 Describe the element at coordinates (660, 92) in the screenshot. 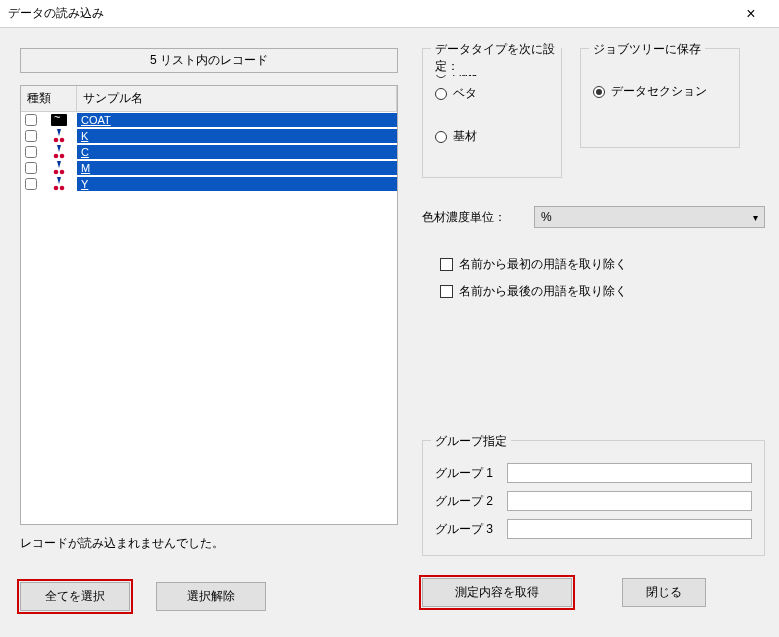

I see `radio-data-section: データセクション` at that location.